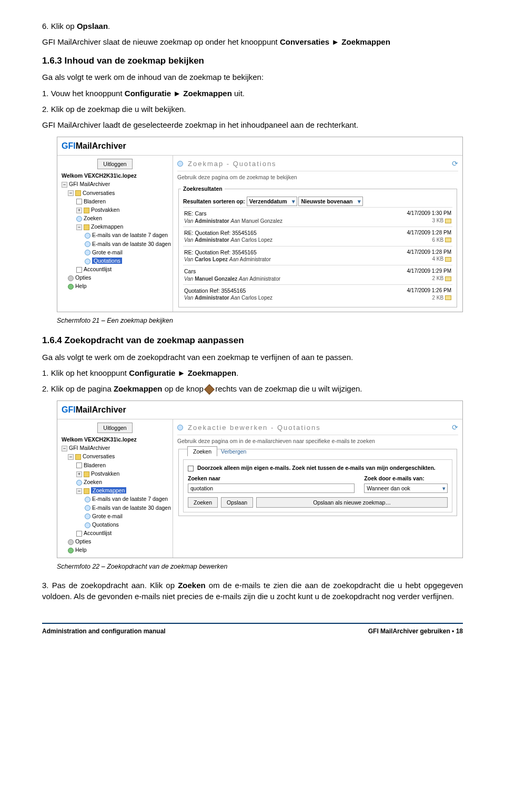  I want to click on breadcrumb: Conversaties ► Zoekmappen, so click(335, 42).